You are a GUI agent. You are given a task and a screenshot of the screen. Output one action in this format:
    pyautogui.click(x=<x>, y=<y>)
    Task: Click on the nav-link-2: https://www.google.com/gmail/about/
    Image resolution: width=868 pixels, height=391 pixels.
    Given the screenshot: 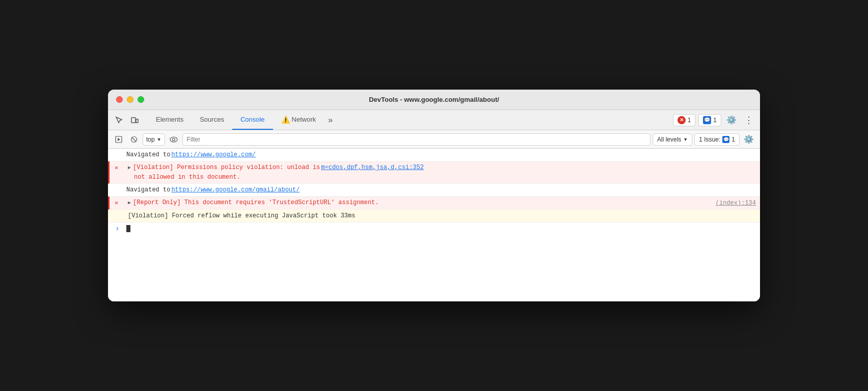 What is the action you would take?
    pyautogui.click(x=235, y=190)
    